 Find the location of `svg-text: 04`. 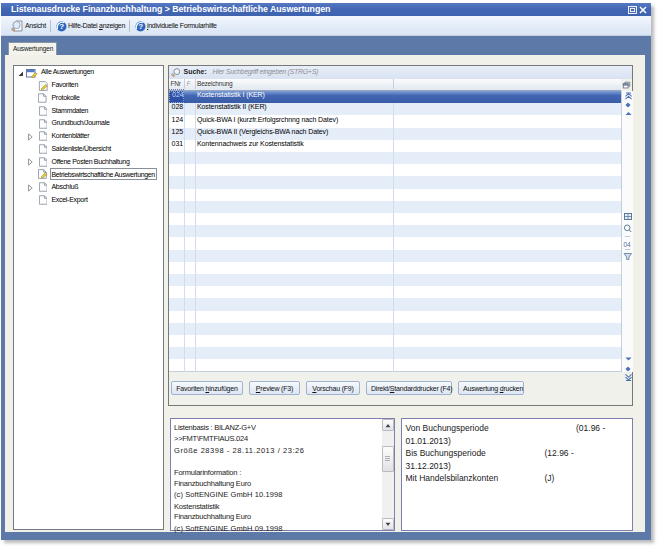

svg-text: 04 is located at coordinates (628, 244).